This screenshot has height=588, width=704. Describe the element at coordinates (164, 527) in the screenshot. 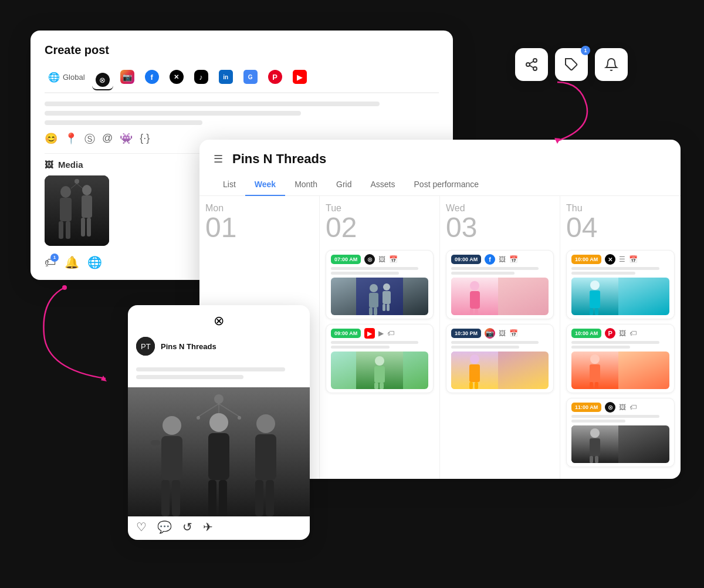

I see `comment-icon: 💬` at that location.